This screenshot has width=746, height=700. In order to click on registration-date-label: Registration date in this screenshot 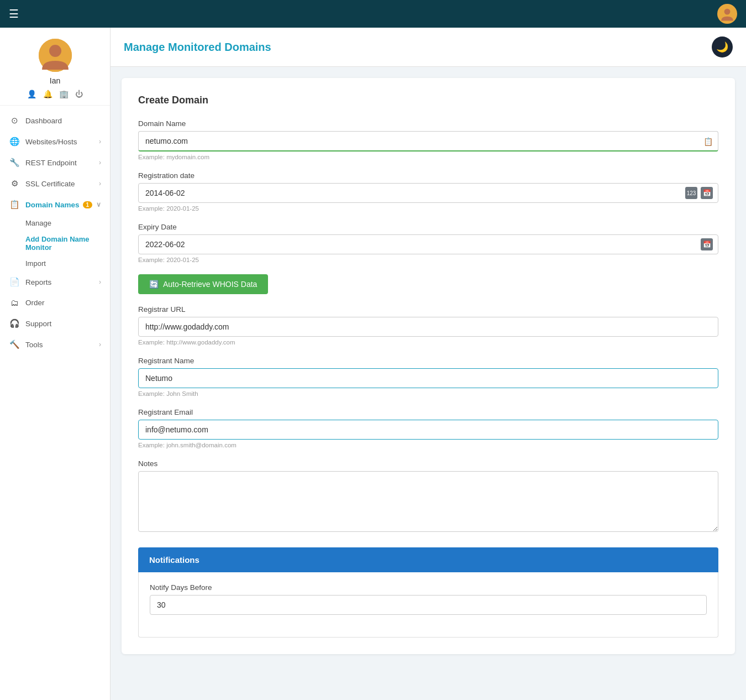, I will do `click(428, 176)`.